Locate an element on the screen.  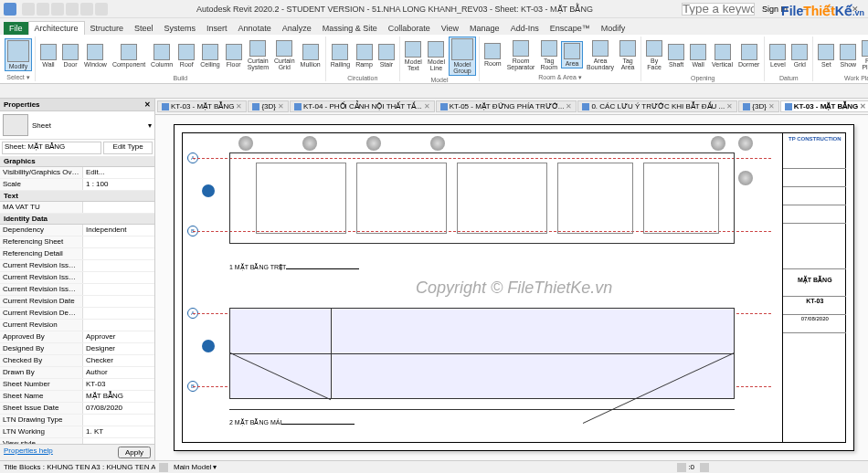
model-text-button: Model Text is located at coordinates (413, 57).